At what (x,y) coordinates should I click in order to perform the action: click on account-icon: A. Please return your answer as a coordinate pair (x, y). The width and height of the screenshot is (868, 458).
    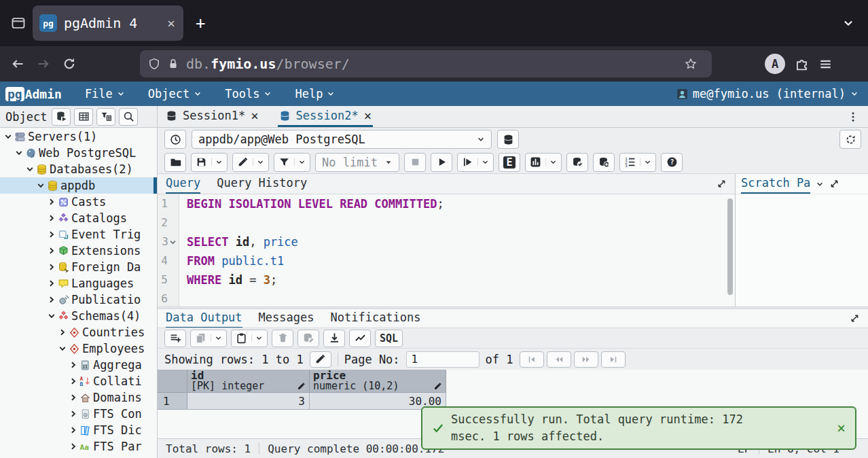
    Looking at the image, I should click on (775, 64).